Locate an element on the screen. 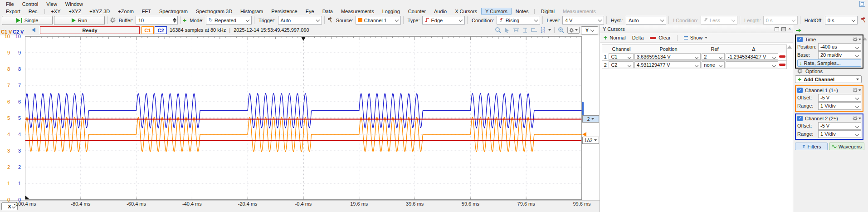 The width and height of the screenshot is (868, 212). channel1-badge: C1 is located at coordinates (148, 30).